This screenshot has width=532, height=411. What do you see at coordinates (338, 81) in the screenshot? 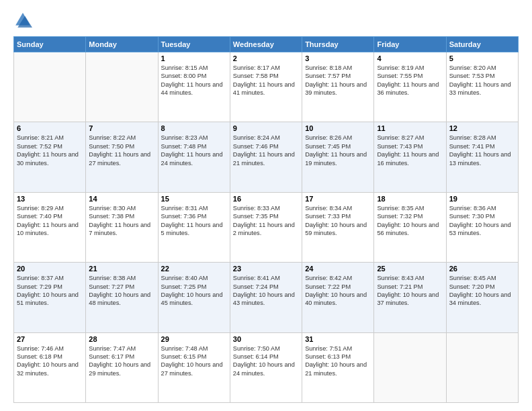
I see `day-info: Sunrise: 8:18 AM Sunset: 7:57 PM Dayligh…` at bounding box center [338, 81].